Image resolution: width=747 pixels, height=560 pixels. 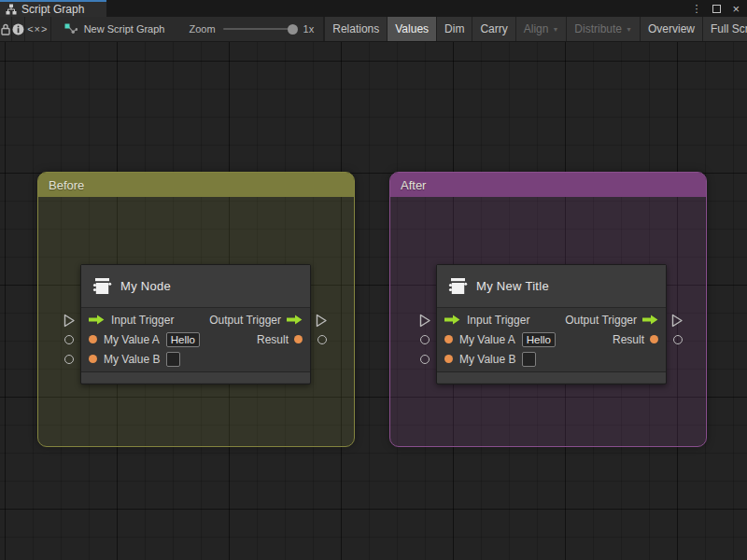 What do you see at coordinates (513, 286) in the screenshot?
I see `node-title: My New Title` at bounding box center [513, 286].